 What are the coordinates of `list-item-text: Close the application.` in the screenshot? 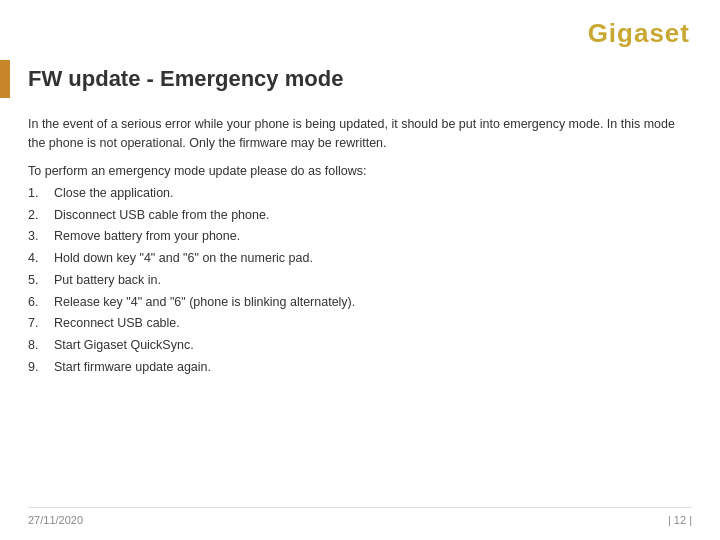 It's located at (373, 194).